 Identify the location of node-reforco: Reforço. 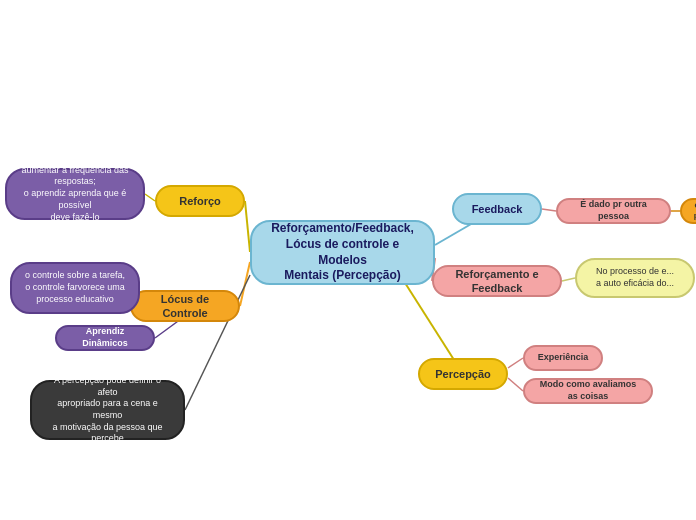
(200, 201).